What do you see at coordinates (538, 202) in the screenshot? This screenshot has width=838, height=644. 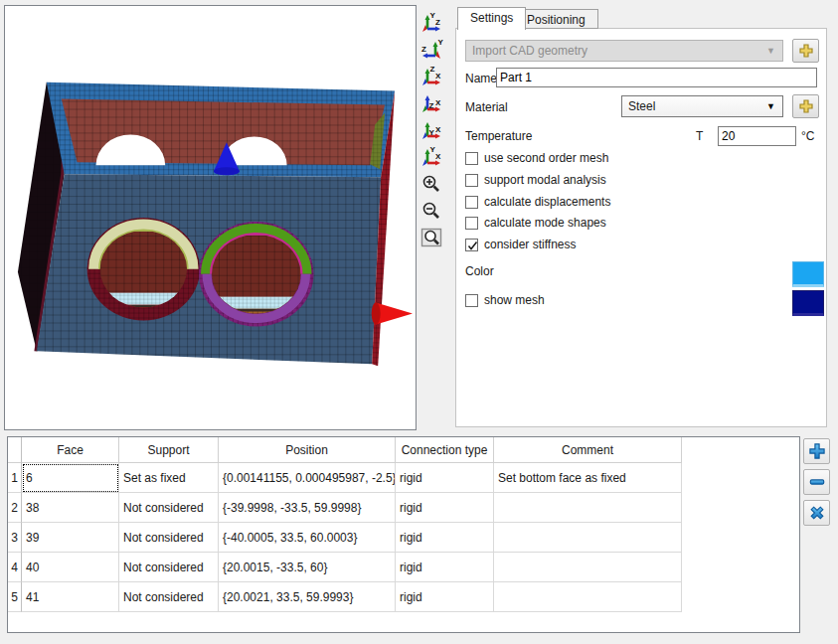 I see `checkbox-calc-displacements: calculate displacements` at bounding box center [538, 202].